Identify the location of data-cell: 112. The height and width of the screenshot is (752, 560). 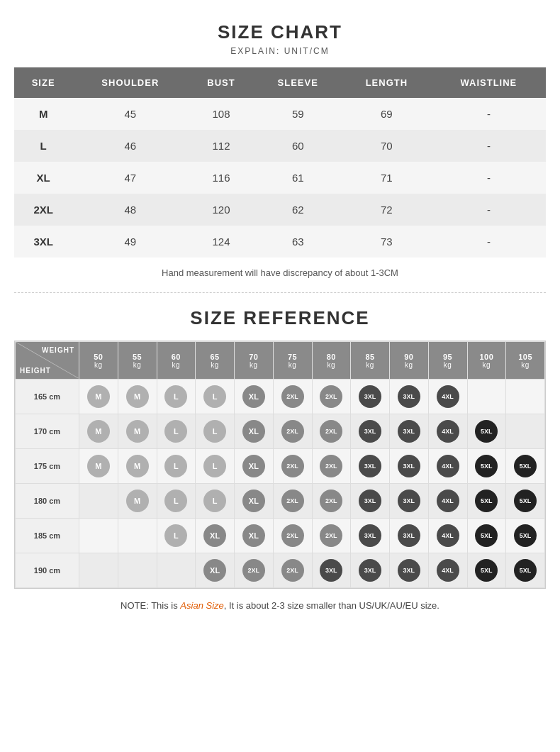
(221, 146).